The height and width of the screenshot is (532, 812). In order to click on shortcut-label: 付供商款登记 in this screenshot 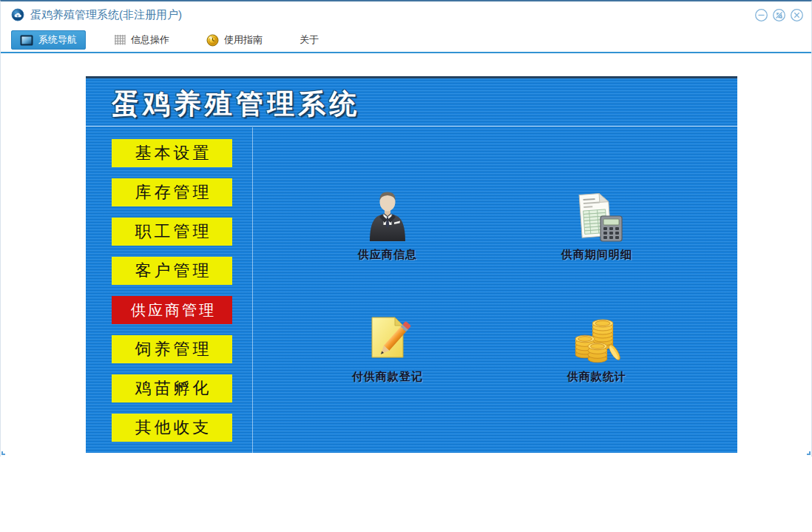, I will do `click(388, 377)`.